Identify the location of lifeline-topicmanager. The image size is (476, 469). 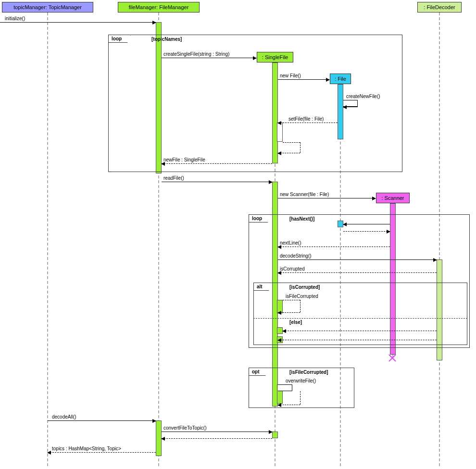
(48, 239).